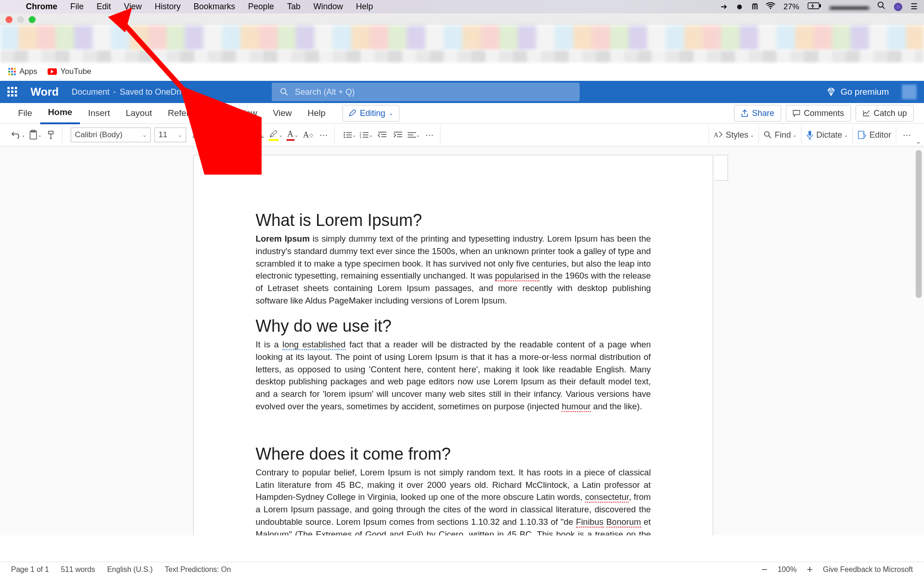 Image resolution: width=924 pixels, height=577 pixels. What do you see at coordinates (373, 114) in the screenshot?
I see `editing-mode-label: Editing` at bounding box center [373, 114].